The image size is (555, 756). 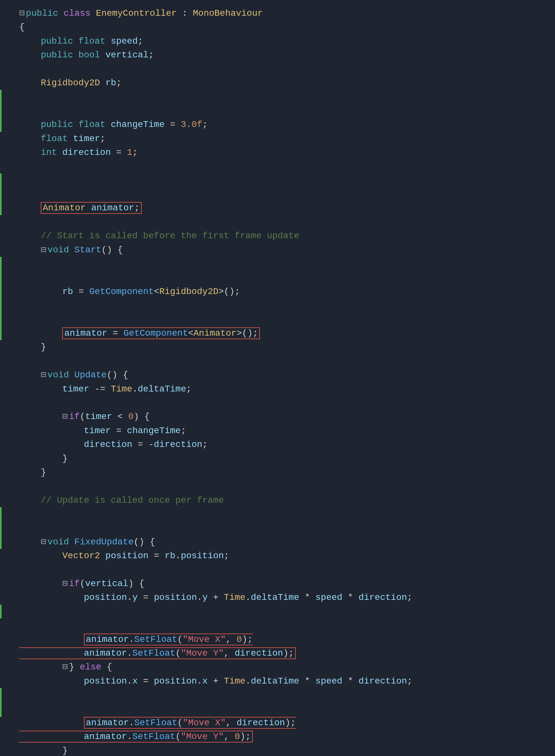 What do you see at coordinates (65, 667) in the screenshot?
I see `fold-icon-else: ⊟` at bounding box center [65, 667].